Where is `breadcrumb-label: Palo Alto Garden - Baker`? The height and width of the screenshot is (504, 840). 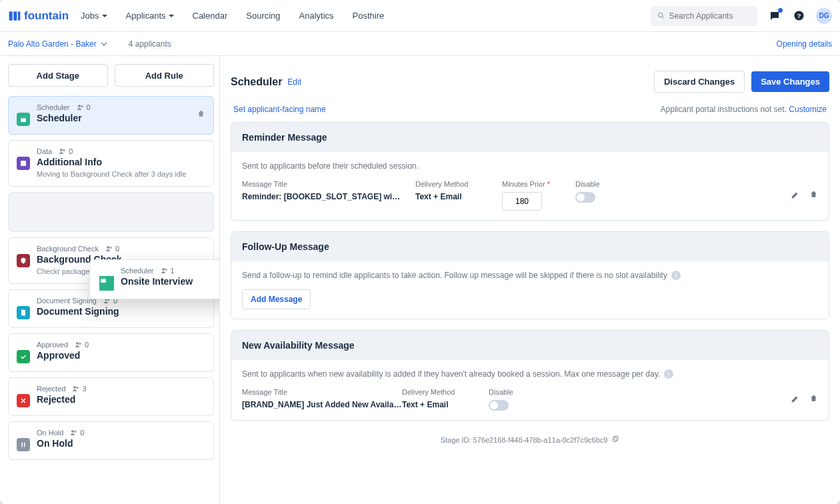
breadcrumb-label: Palo Alto Garden - Baker is located at coordinates (52, 44).